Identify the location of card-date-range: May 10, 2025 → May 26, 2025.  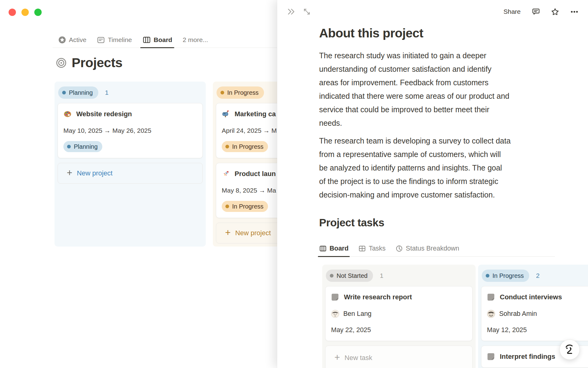
(130, 131).